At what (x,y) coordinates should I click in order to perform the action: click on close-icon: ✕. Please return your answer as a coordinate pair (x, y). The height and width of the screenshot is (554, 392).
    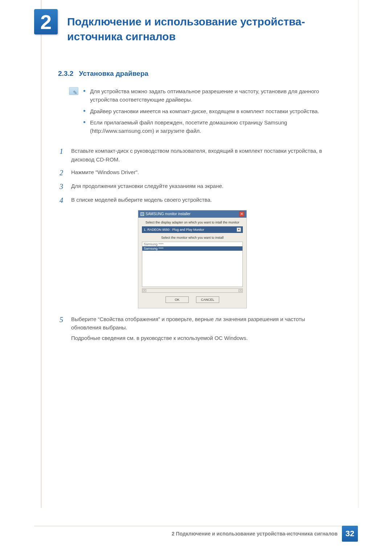
    Looking at the image, I should click on (242, 214).